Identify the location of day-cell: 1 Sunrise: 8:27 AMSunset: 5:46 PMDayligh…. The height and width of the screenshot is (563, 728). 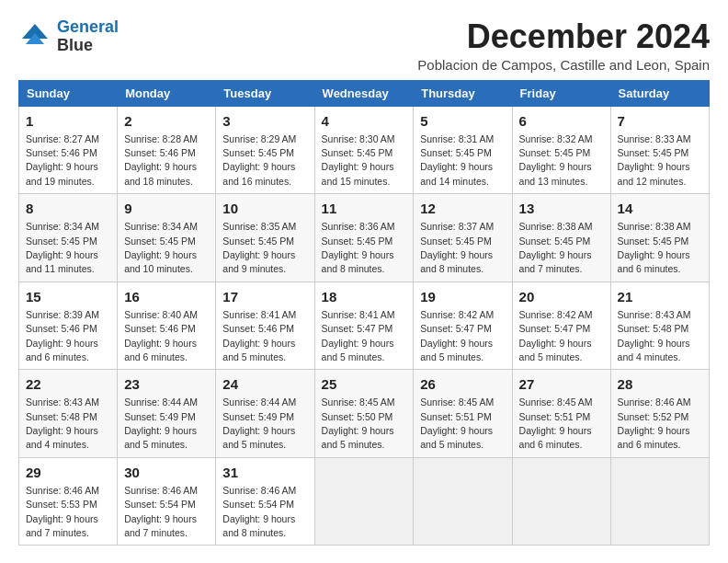
(68, 150).